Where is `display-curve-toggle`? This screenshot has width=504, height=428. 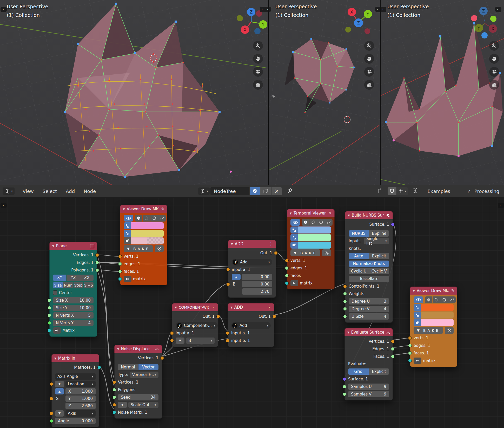 display-curve-toggle is located at coordinates (452, 300).